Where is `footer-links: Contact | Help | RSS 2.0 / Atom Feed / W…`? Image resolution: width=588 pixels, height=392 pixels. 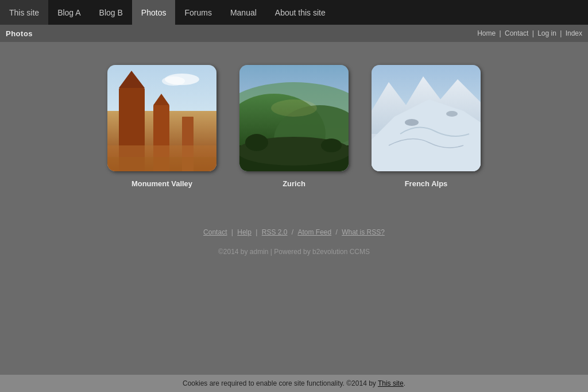
footer-links: Contact | Help | RSS 2.0 / Atom Feed / W… is located at coordinates (294, 232).